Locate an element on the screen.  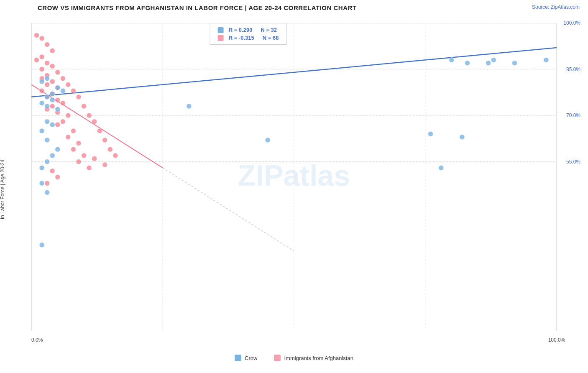
legend-afghanistan-icon is located at coordinates (277, 358).